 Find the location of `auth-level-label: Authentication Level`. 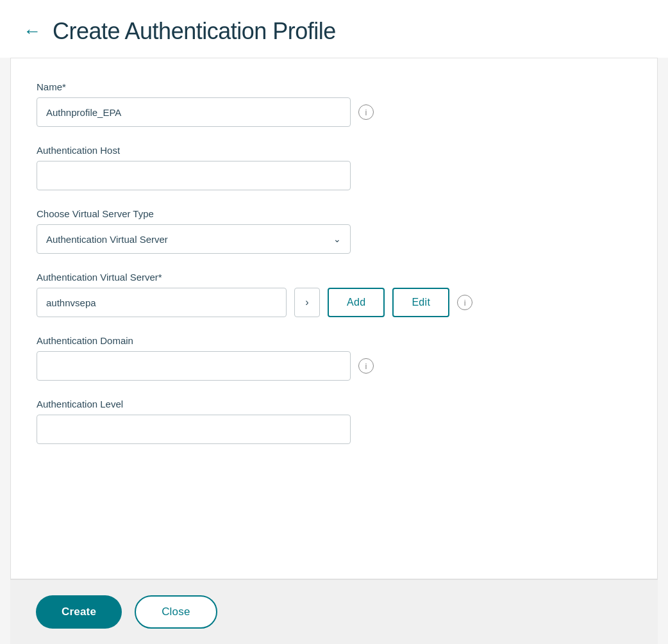

auth-level-label: Authentication Level is located at coordinates (334, 404).